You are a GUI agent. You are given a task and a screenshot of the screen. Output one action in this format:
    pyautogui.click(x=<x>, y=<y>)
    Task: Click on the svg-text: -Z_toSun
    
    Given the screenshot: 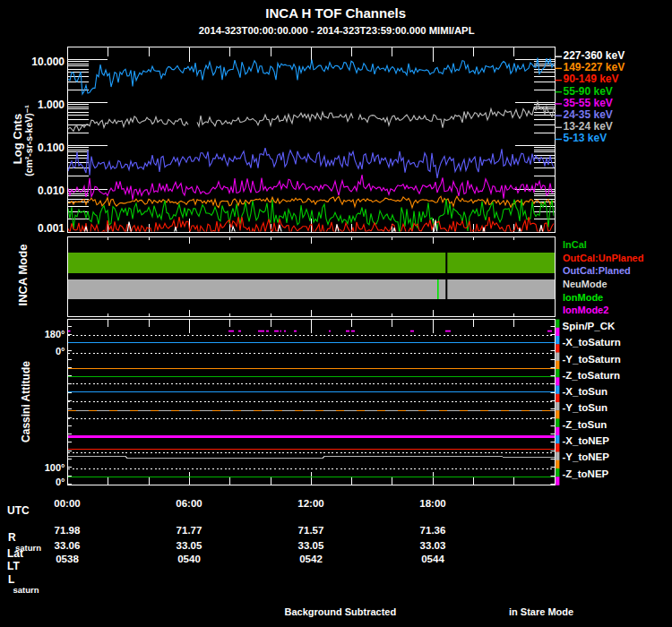 What is the action you would take?
    pyautogui.click(x=585, y=425)
    